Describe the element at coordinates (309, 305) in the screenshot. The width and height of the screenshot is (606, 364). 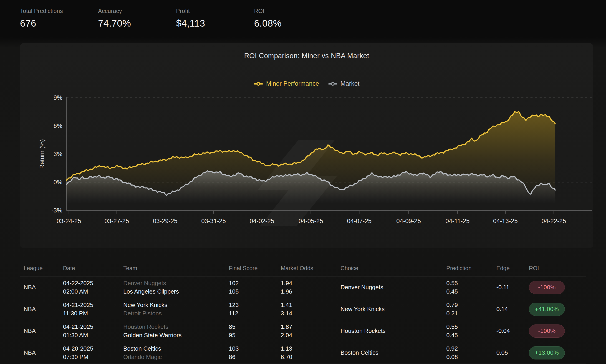
I see `odds-away: 1.41` at that location.